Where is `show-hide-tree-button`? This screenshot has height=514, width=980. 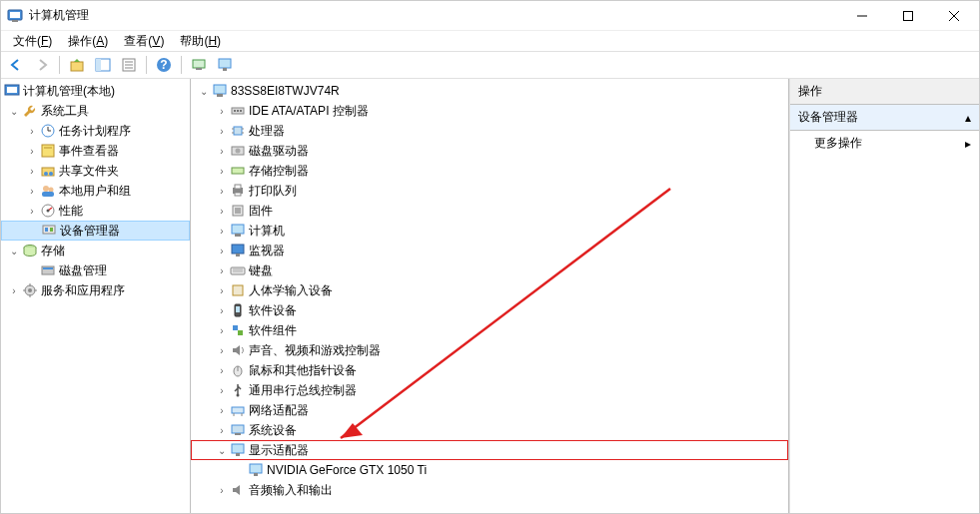
show-hide-tree-button is located at coordinates (103, 65).